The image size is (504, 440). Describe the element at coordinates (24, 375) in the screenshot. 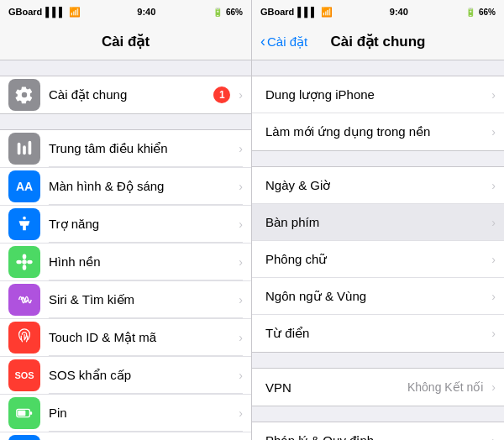

I see `sos-text: SOS` at that location.